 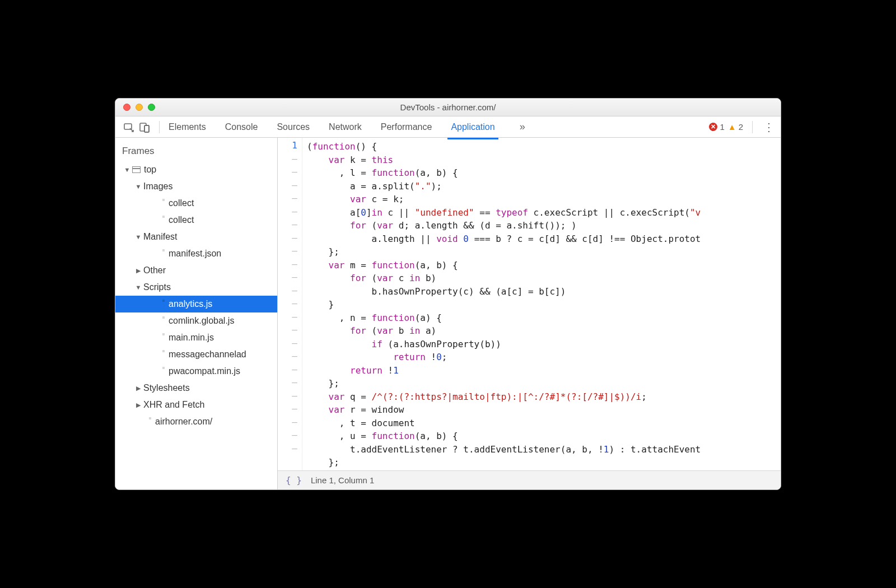 What do you see at coordinates (242, 127) in the screenshot?
I see `tab-console: Console` at bounding box center [242, 127].